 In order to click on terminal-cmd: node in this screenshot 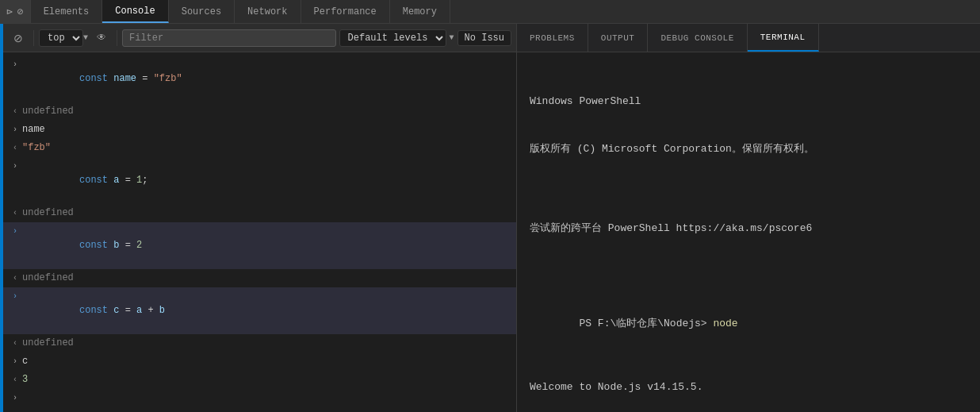, I will do `click(725, 324)`.